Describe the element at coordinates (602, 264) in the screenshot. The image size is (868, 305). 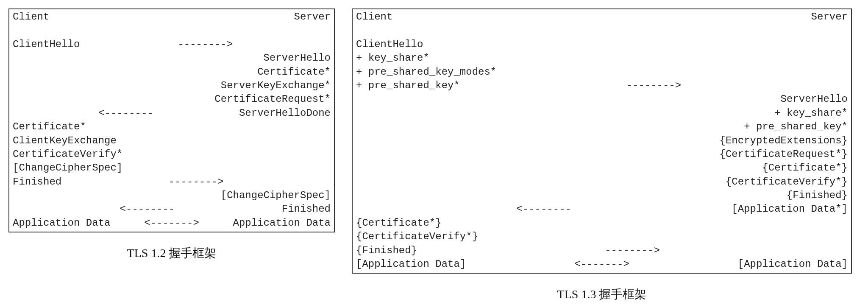
I see `tls13-row: [Application Data]<------->[Application …` at that location.